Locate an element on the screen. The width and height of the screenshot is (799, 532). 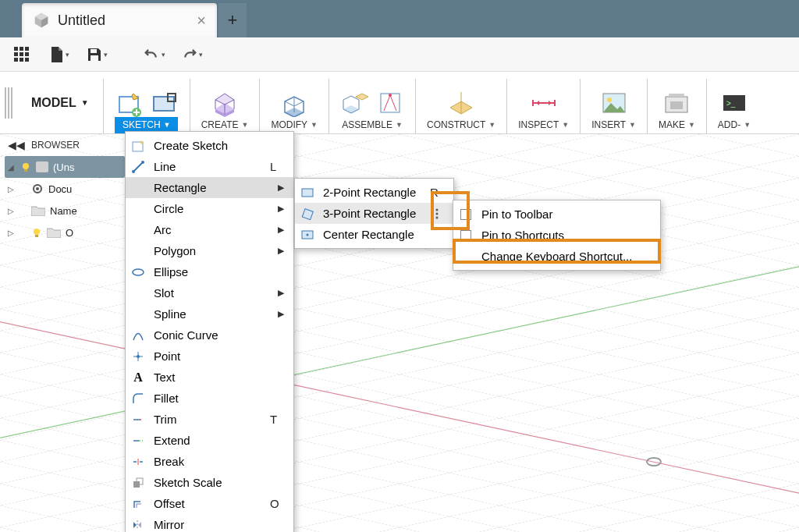
group-label-addins: ADD- is located at coordinates (734, 125).